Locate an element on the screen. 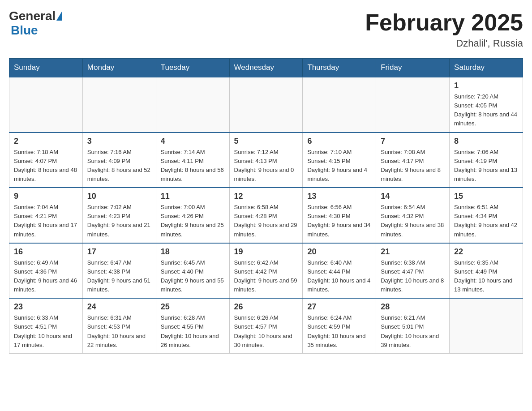 The height and width of the screenshot is (411, 532). weekday-header-sunday: Sunday is located at coordinates (46, 68).